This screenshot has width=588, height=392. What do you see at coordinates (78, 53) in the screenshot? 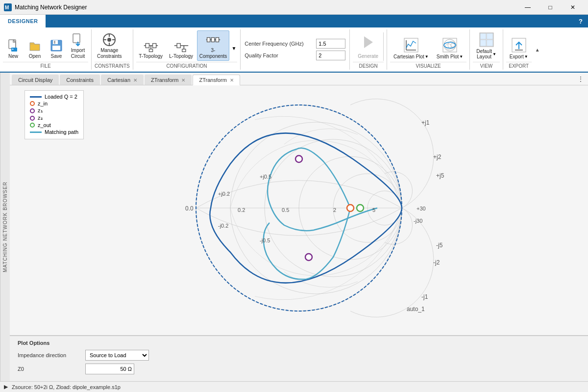
I see `import-label: Import Circuit` at bounding box center [78, 53].